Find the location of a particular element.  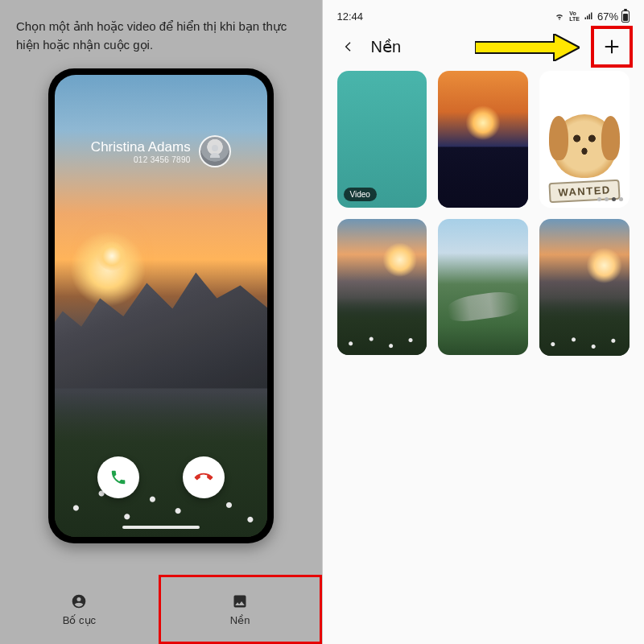

tab-background-label: Nền is located at coordinates (240, 620).